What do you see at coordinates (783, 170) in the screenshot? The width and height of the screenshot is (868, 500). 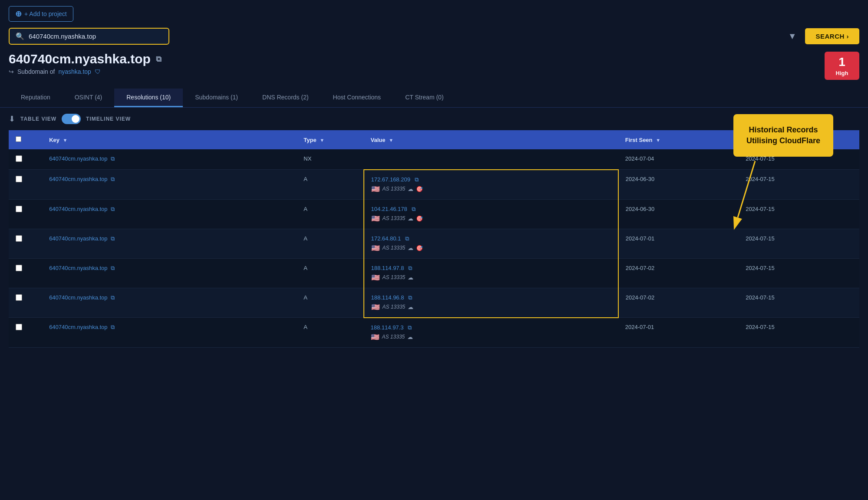 I see `annotation-wrapper: Historical Records Utilising CloudFlare` at bounding box center [783, 170].